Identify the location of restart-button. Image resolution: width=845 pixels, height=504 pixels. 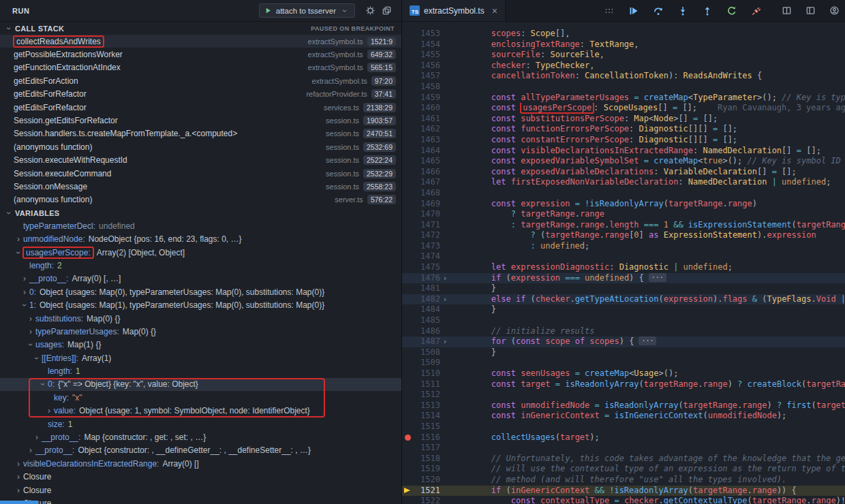
(732, 11).